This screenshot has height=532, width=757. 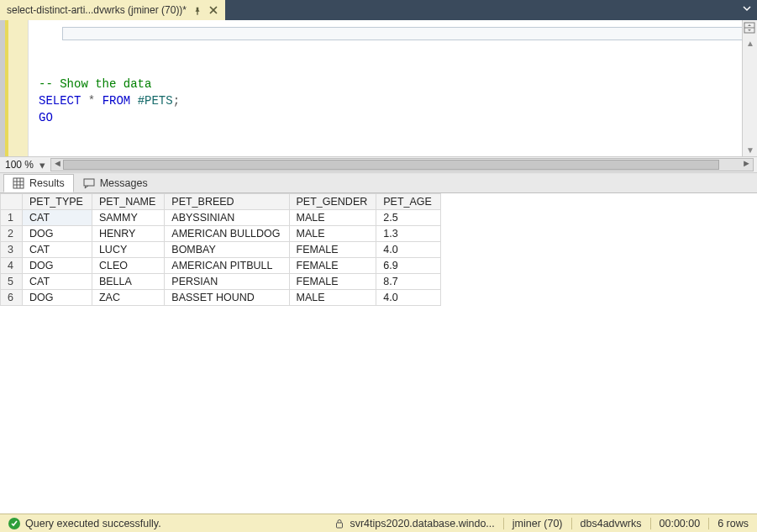 What do you see at coordinates (57, 202) in the screenshot?
I see `col-header-pet-type: PET_TYPE` at bounding box center [57, 202].